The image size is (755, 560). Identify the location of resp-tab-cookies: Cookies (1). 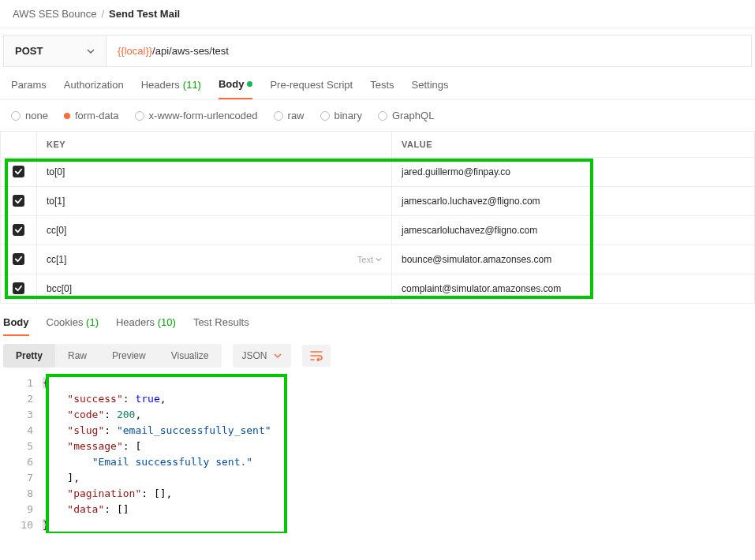
(73, 327).